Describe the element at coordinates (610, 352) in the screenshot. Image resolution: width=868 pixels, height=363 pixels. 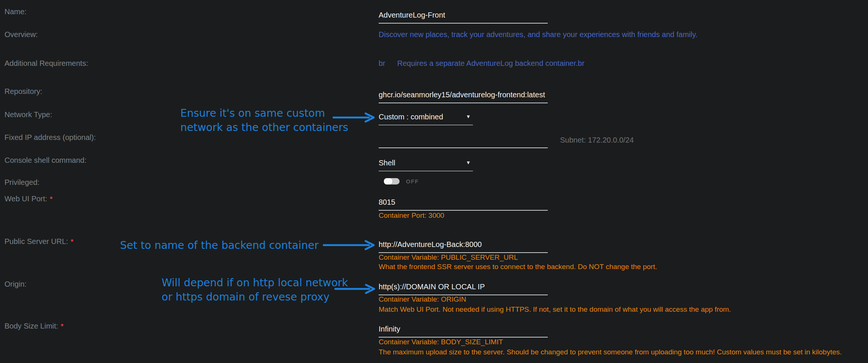
I see `body-size-limit-help: The maximum upload size to the server. S…` at that location.